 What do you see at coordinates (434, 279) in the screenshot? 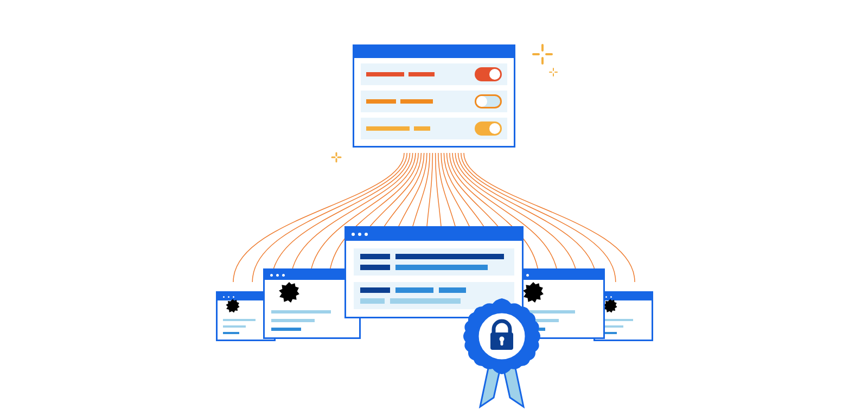
I see `cert-body` at bounding box center [434, 279].